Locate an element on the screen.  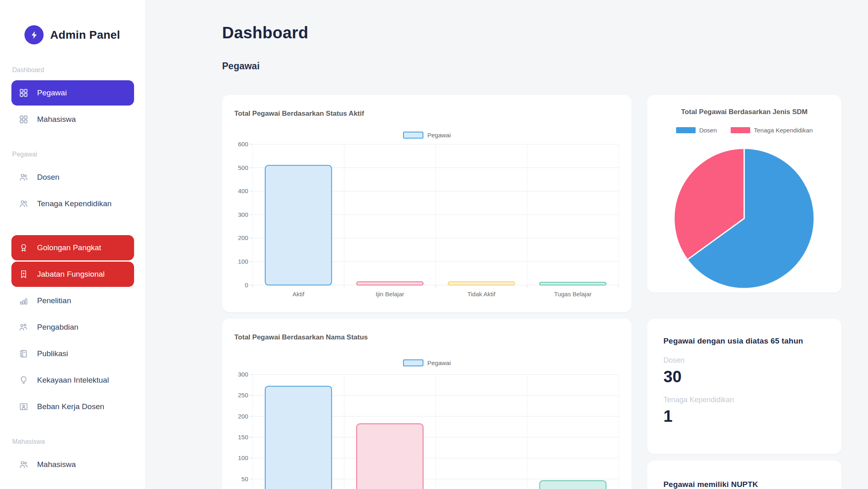
user-group-icon is located at coordinates (24, 328).